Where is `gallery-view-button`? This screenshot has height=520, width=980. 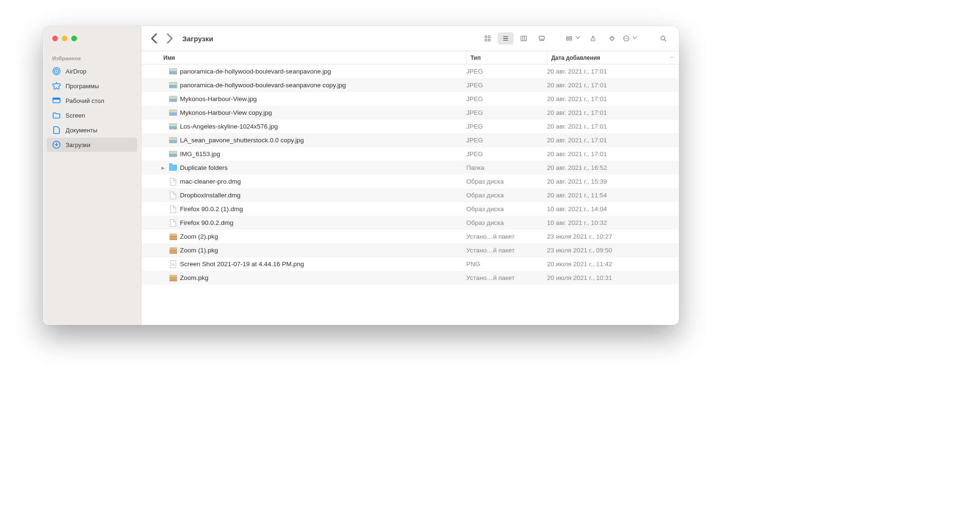 gallery-view-button is located at coordinates (542, 38).